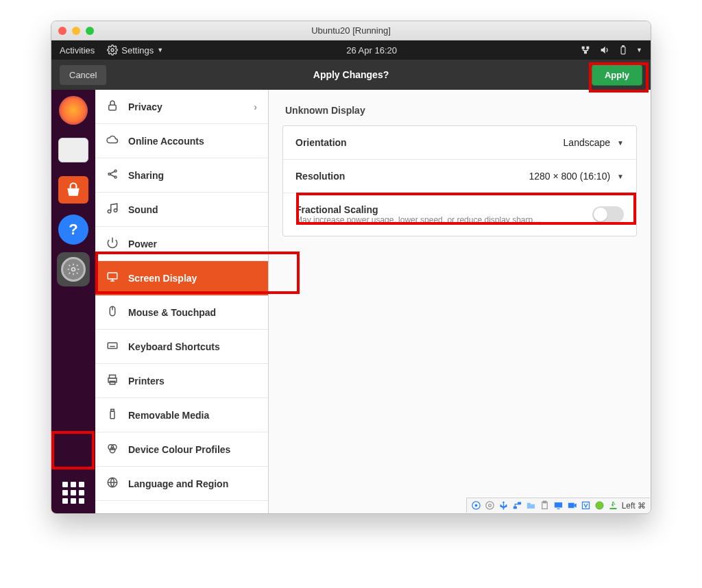 This screenshot has width=702, height=588. What do you see at coordinates (459, 177) in the screenshot?
I see `resolution-row: Resolution 1280 × 800 (16:10) ▼` at bounding box center [459, 177].